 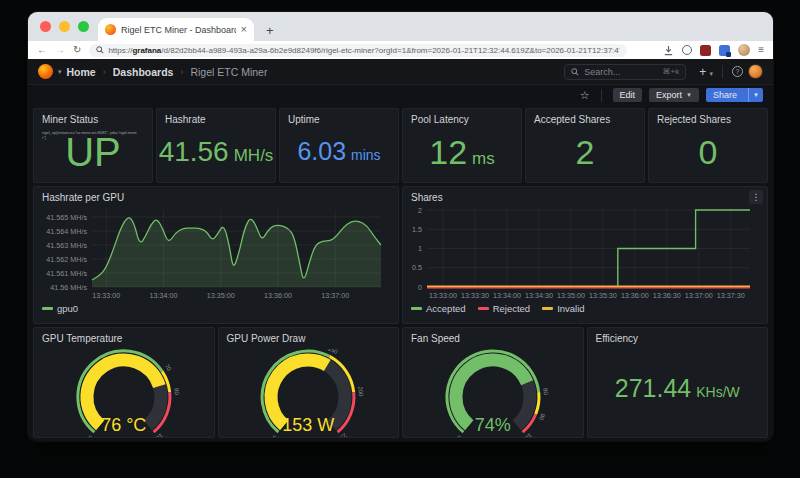 I want to click on reload-icon: ↻, so click(x=77, y=50).